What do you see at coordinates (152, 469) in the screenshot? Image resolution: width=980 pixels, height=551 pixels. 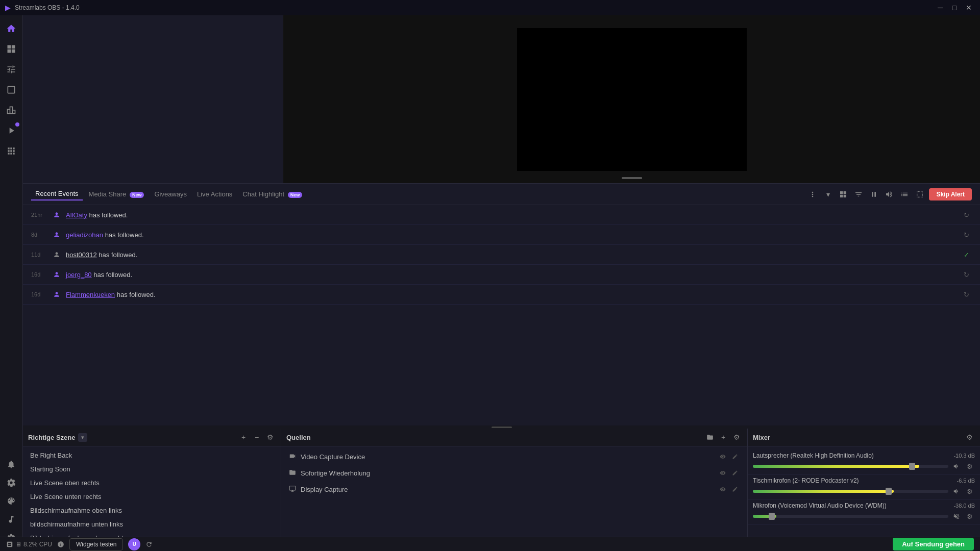 I see `scene-item: Starting Soon` at bounding box center [152, 469].